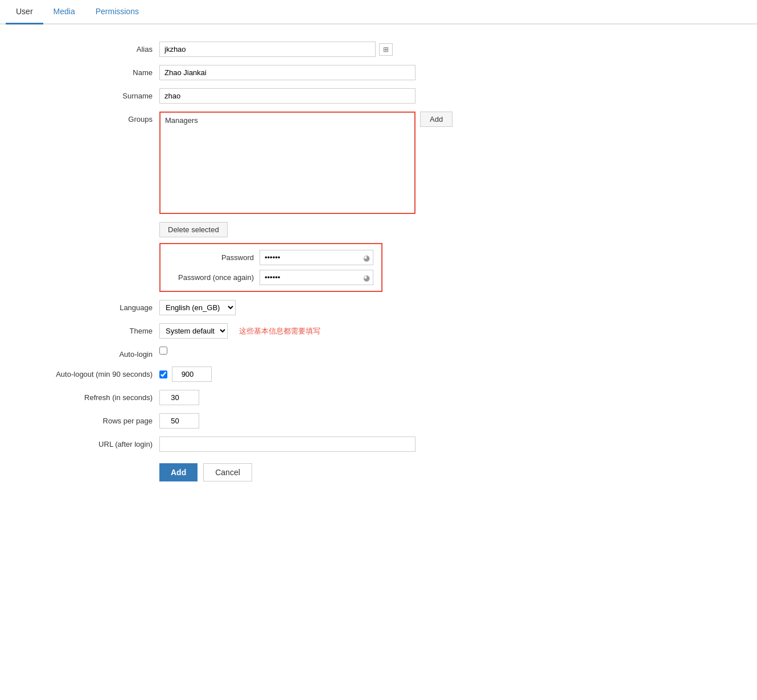  What do you see at coordinates (256, 49) in the screenshot?
I see `alias-row: Alias ⊞` at bounding box center [256, 49].